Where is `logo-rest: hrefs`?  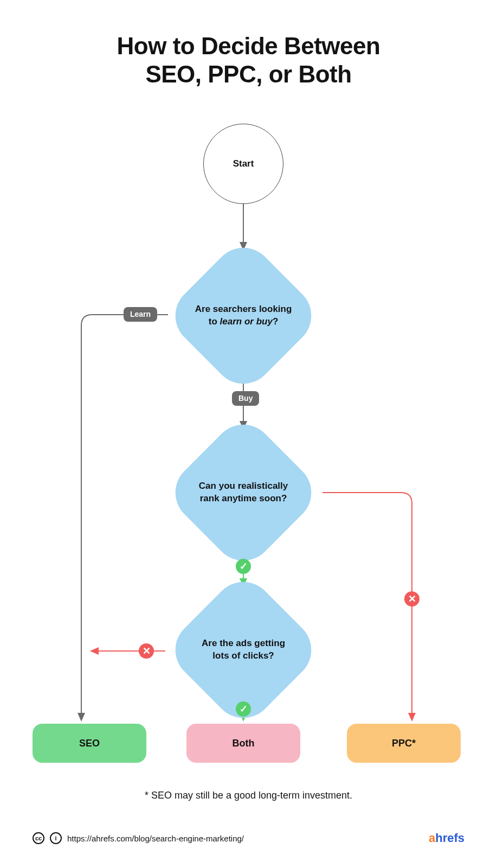 logo-rest: hrefs is located at coordinates (450, 838).